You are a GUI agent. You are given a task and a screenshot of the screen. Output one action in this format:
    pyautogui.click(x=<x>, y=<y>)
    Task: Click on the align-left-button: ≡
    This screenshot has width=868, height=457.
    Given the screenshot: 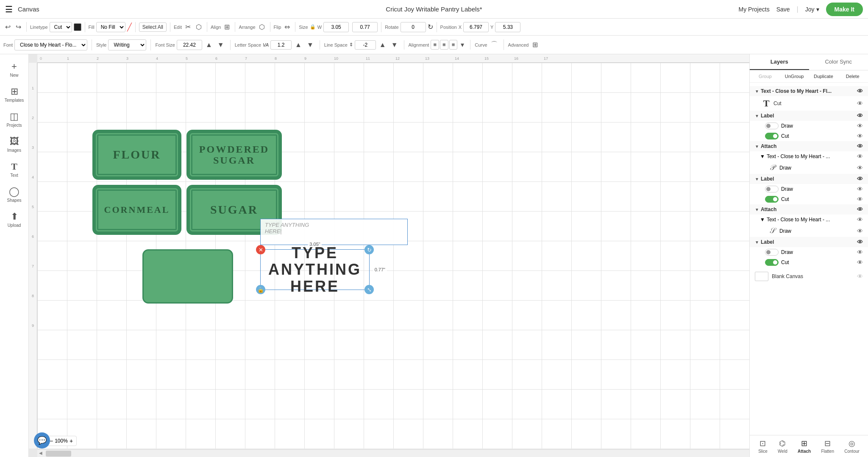 What is the action you would take?
    pyautogui.click(x=435, y=45)
    